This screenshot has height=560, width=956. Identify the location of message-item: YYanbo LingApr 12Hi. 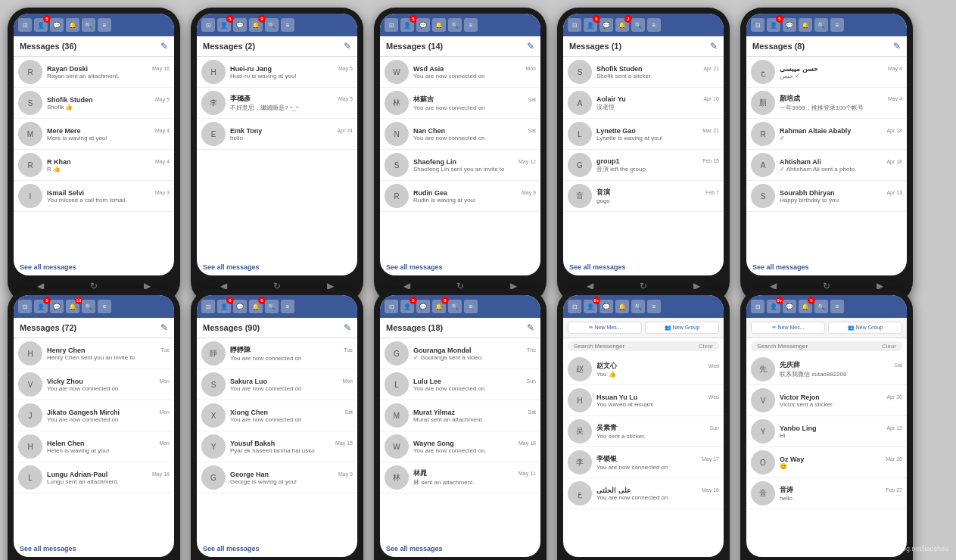
(827, 431).